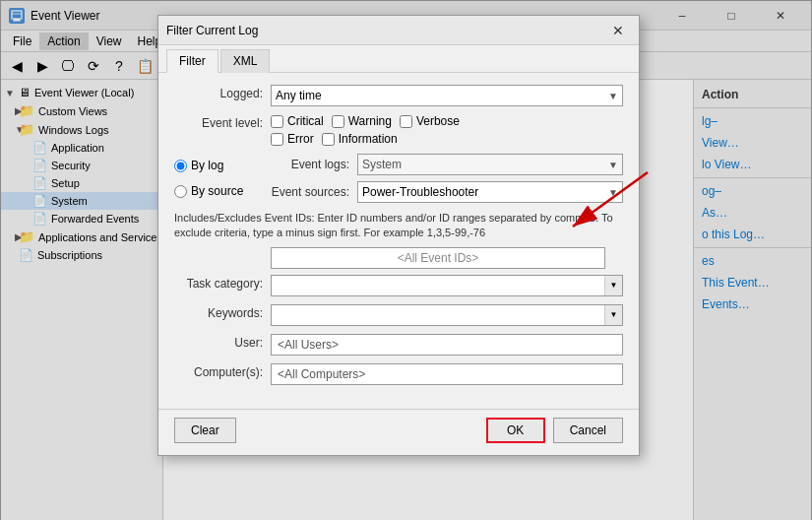 The image size is (812, 520). Describe the element at coordinates (618, 31) in the screenshot. I see `dialog-close-button: ✕` at that location.